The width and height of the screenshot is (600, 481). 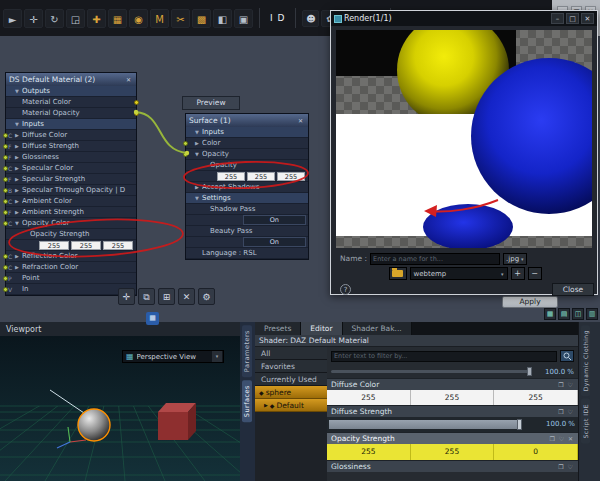 I want to click on toolbar-icon: ✚, so click(x=96, y=18).